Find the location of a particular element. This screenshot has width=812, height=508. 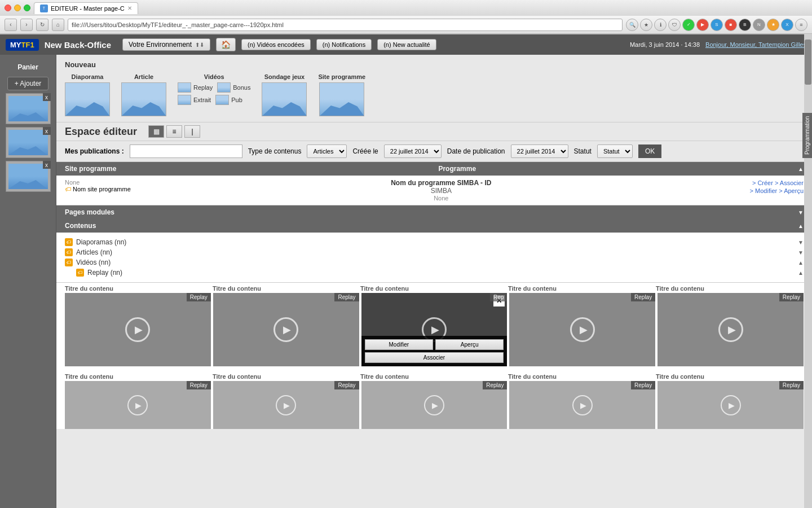

programmation-tab: Programmation is located at coordinates (807, 135).